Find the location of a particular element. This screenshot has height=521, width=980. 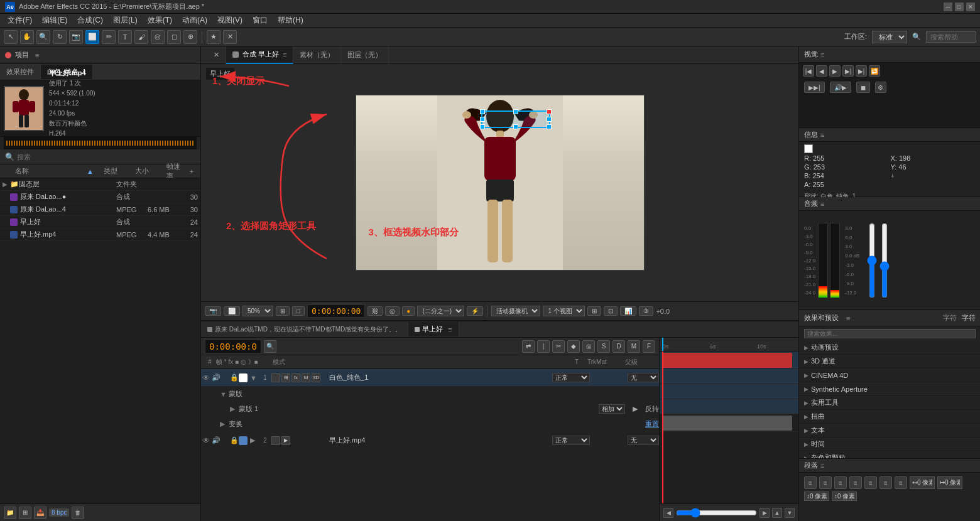

handle-bm is located at coordinates (516, 127).